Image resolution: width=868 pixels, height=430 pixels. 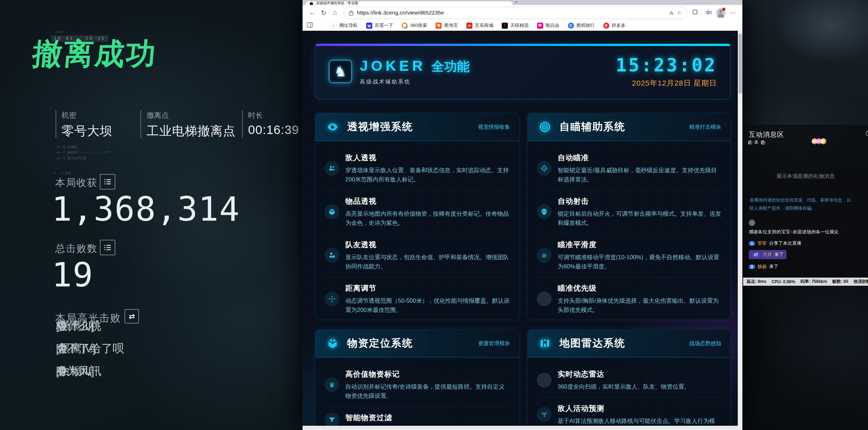 I want to click on browser-tab: 高级战术辅助系统 - 专业版, so click(x=409, y=3).